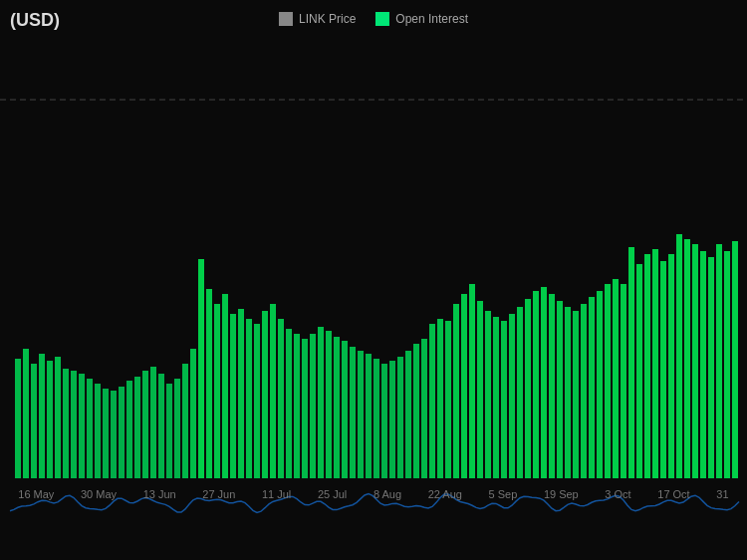  What do you see at coordinates (445, 494) in the screenshot?
I see `x-axis-label: 22 Aug` at bounding box center [445, 494].